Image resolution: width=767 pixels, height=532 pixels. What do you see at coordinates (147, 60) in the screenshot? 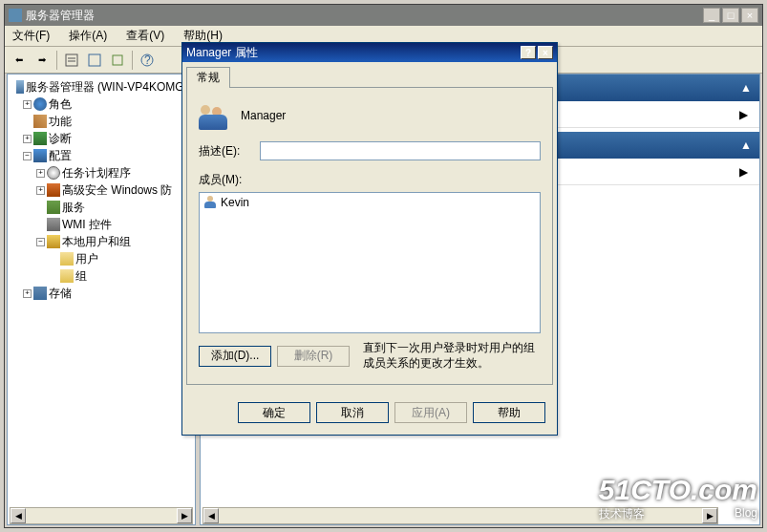
I see `tb-help-button: ?` at bounding box center [147, 60].